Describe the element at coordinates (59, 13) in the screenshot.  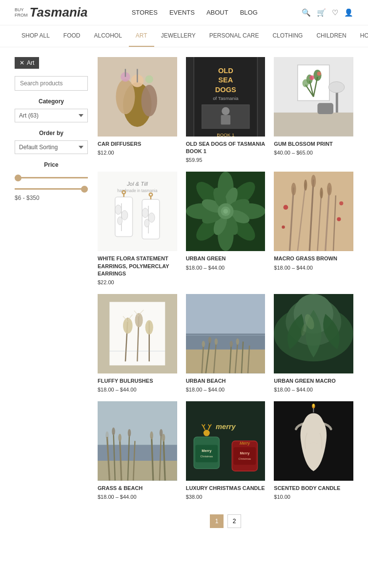
I see `logo-tasmania: Tasmania` at that location.